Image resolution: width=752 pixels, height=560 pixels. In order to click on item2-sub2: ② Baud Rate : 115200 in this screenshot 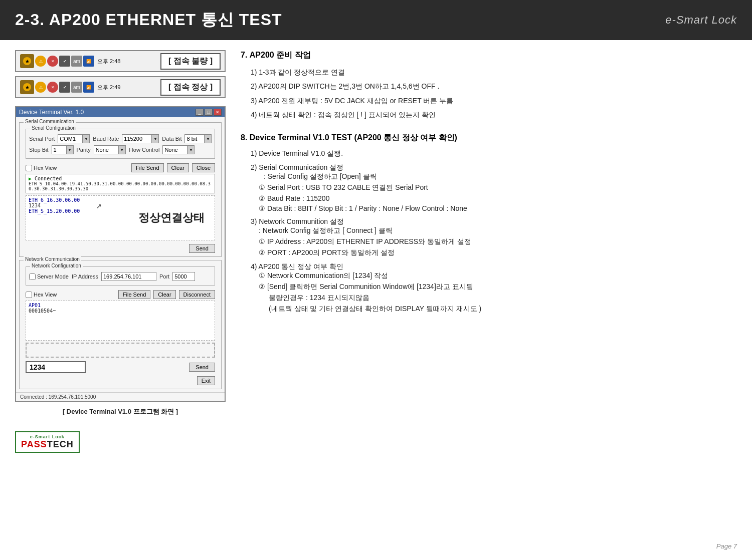, I will do `click(498, 198)`.